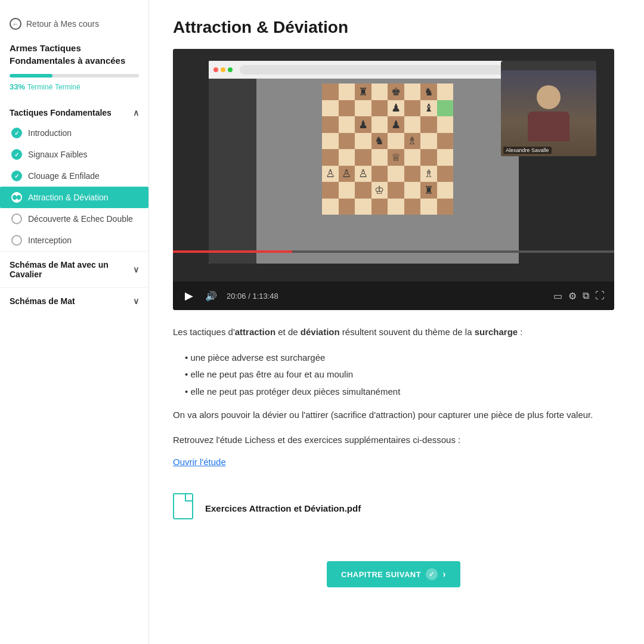 Image resolution: width=644 pixels, height=644 pixels. Describe the element at coordinates (17, 219) in the screenshot. I see `pending-icon-decouverte` at that location.